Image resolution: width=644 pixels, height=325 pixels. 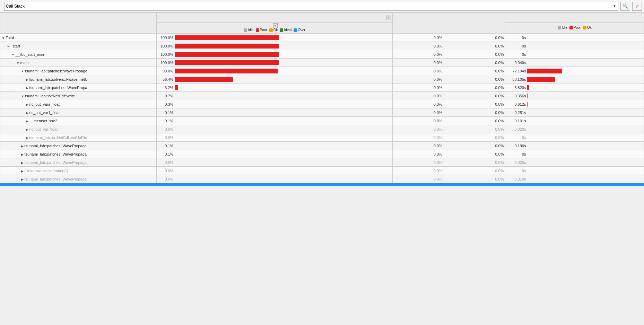 I want to click on legend-row: Idle Poor Ok, so click(x=275, y=30).